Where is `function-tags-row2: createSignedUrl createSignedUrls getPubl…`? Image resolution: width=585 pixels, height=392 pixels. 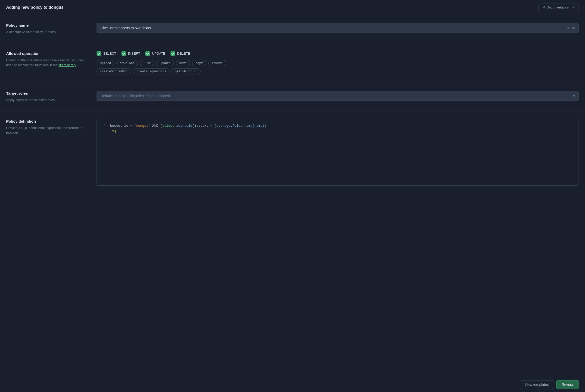 function-tags-row2: createSignedUrl createSignedUrls getPubl… is located at coordinates (338, 71).